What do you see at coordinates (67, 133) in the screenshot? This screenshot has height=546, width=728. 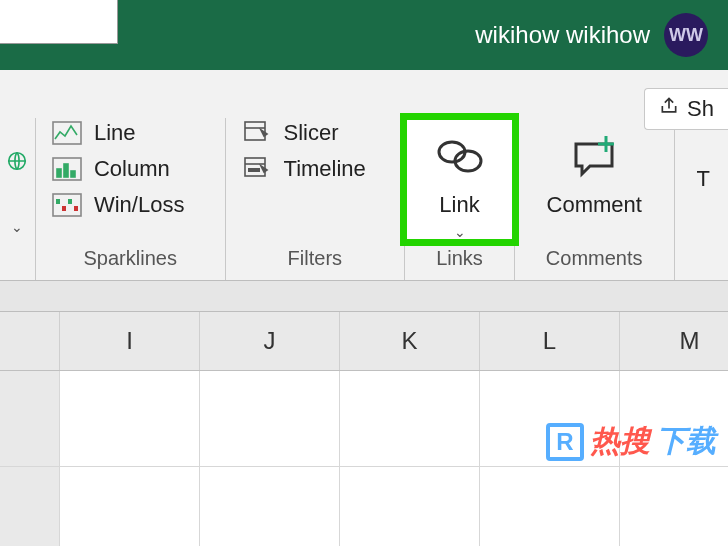 I see `sparkline-line-icon` at bounding box center [67, 133].